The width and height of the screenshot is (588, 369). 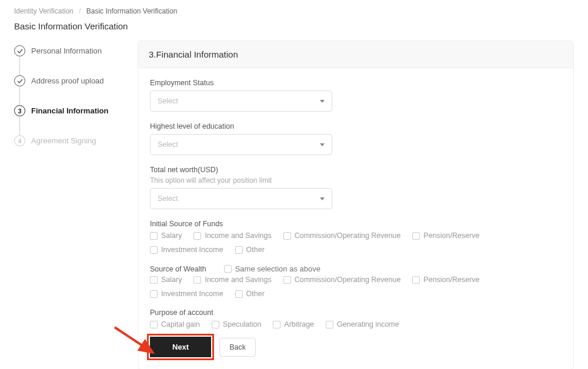 What do you see at coordinates (356, 237) in the screenshot?
I see `field-source-of-funds: Initial Source of Funds SalaryIncome and…` at bounding box center [356, 237].